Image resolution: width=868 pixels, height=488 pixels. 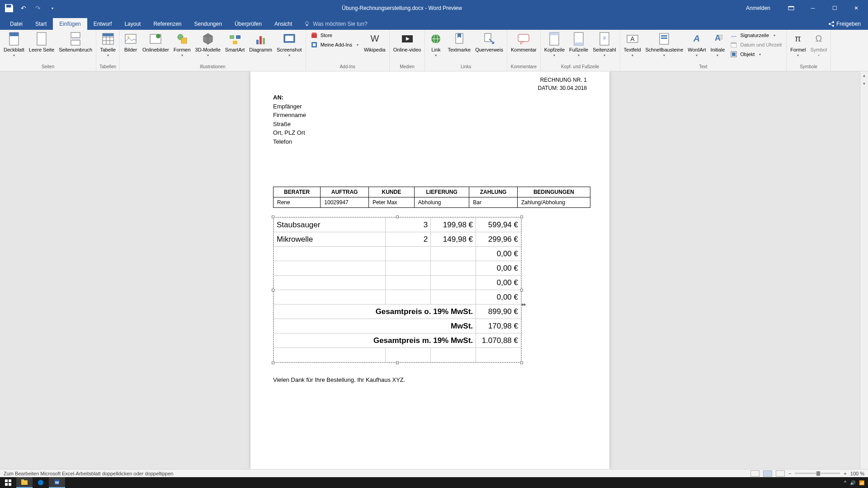 What do you see at coordinates (856, 483) in the screenshot?
I see `system-tray: ^ 🔊 📶` at bounding box center [856, 483].